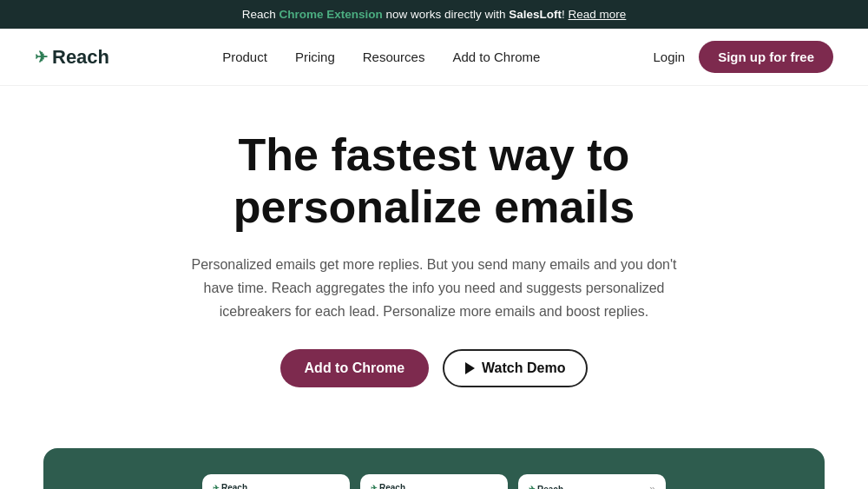 Image resolution: width=868 pixels, height=489 pixels. I want to click on banner-read-more: Read more, so click(597, 14).